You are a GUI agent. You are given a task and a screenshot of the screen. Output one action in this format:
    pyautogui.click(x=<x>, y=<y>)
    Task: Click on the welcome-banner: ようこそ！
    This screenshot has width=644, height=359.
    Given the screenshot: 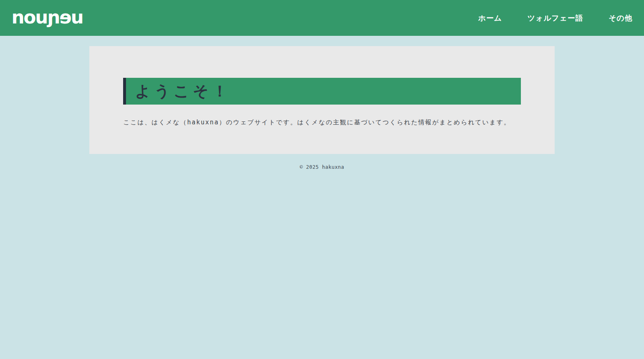 What is the action you would take?
    pyautogui.click(x=322, y=91)
    